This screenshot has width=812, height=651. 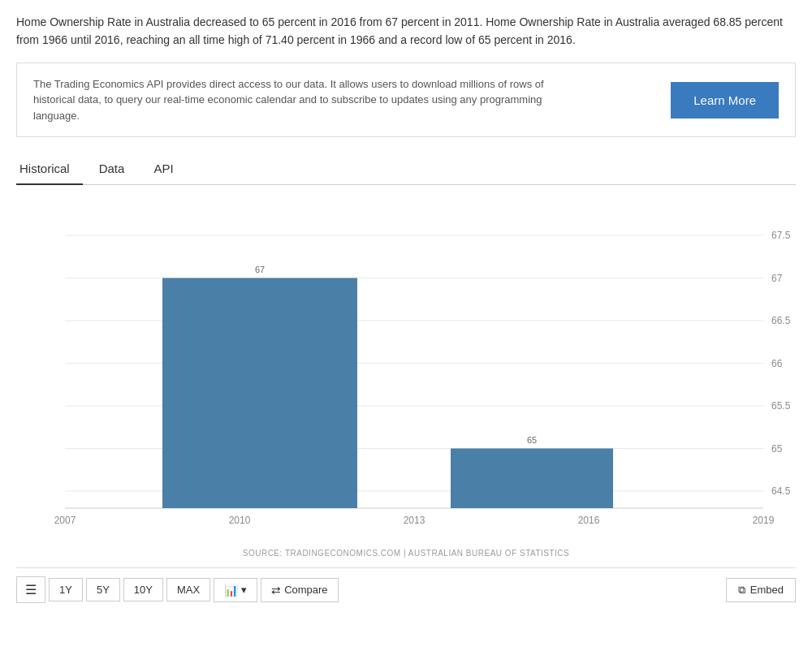 I want to click on api-banner-text: The Trading Economics API provides direc…, so click(x=309, y=101).